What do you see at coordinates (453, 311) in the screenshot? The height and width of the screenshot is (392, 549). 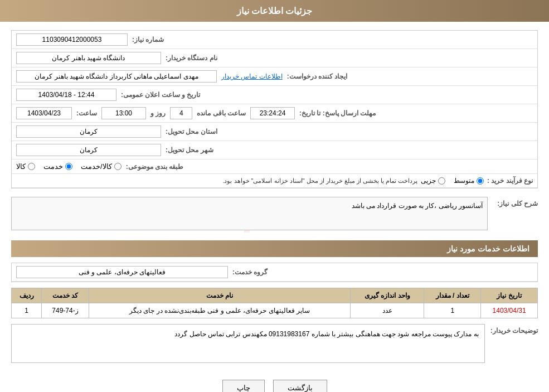 I see `cell-quantity: 1` at bounding box center [453, 311].